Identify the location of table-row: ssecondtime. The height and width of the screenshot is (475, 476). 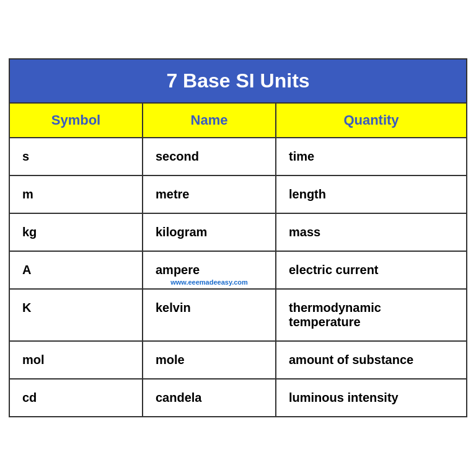
(238, 158).